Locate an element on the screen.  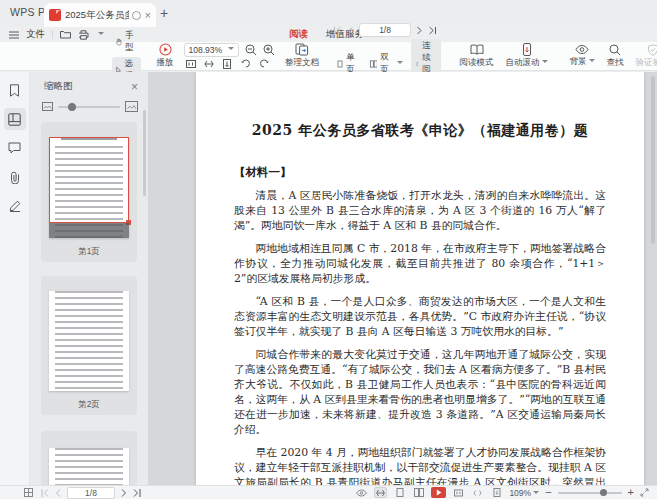
rotate-left-icon is located at coordinates (246, 64).